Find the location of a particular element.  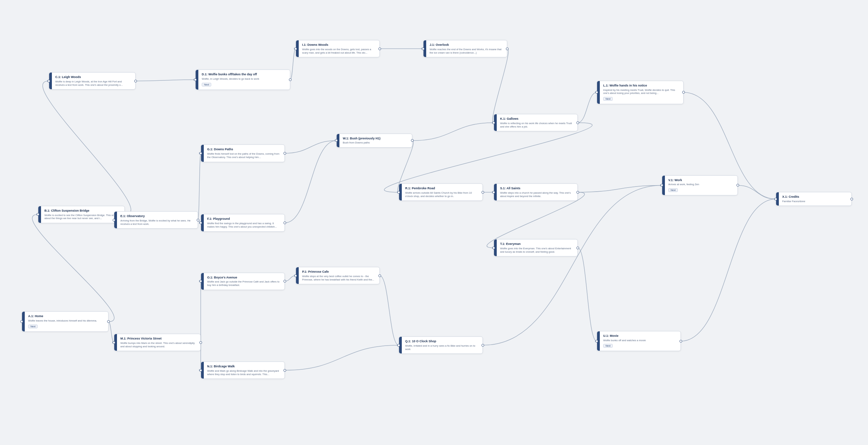

node-title: U.1: Movie is located at coordinates (640, 336).